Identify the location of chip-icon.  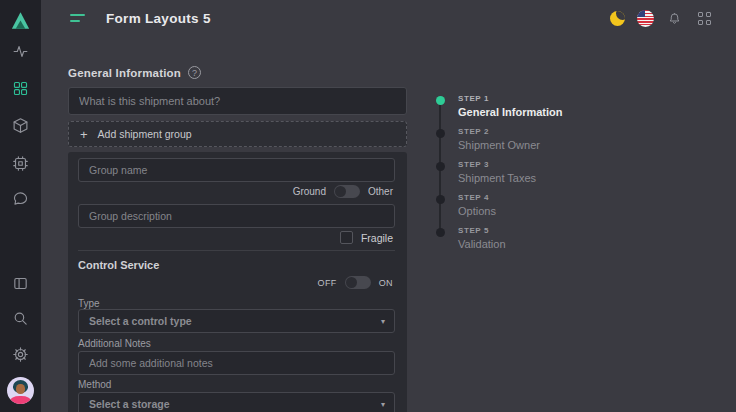
(20, 164).